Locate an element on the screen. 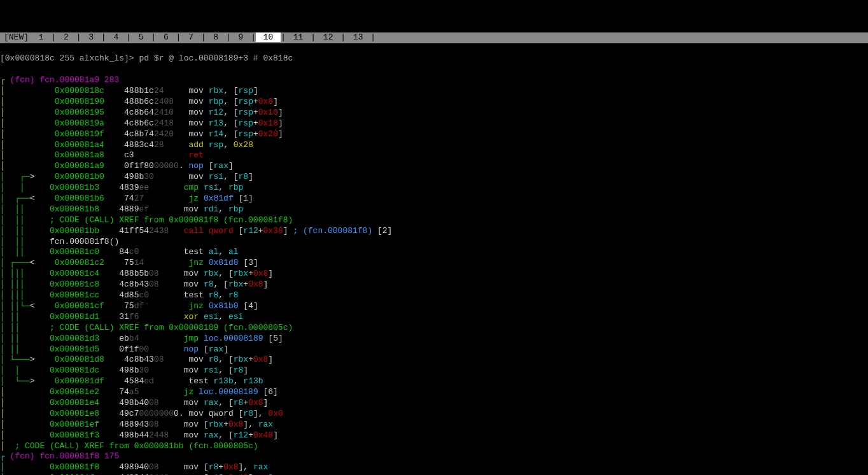  address: 0x000081f8 is located at coordinates (74, 467).